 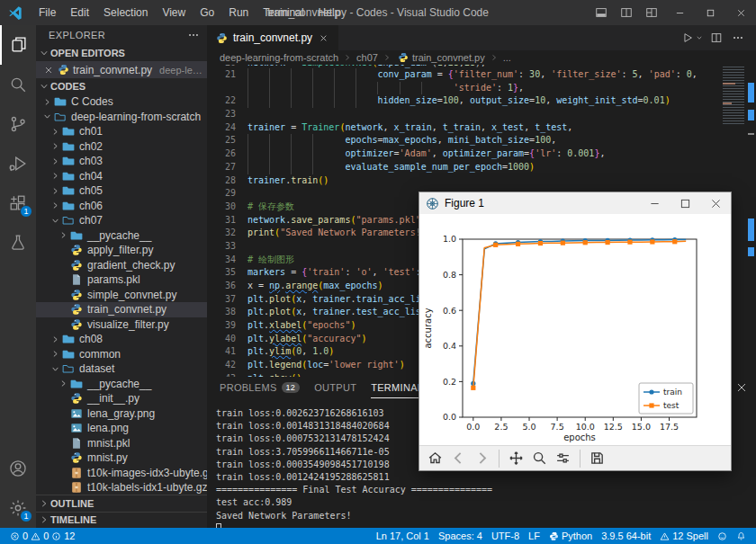 What do you see at coordinates (122, 444) in the screenshot?
I see `tree-item-mnist-pkl: mnist.pkl` at bounding box center [122, 444].